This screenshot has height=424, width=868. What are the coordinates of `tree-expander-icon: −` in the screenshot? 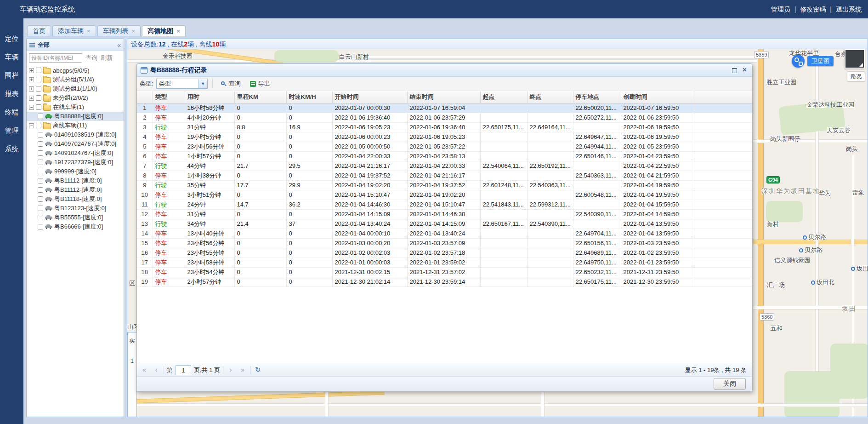 It's located at (31, 108).